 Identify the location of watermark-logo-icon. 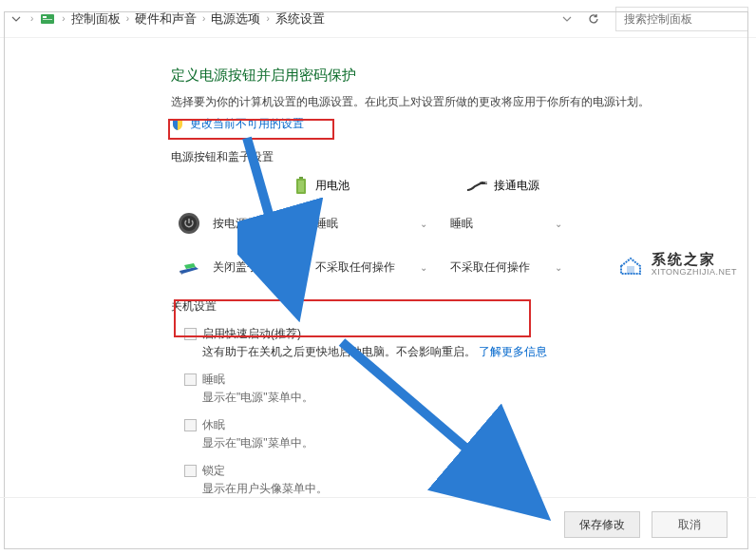
(631, 264).